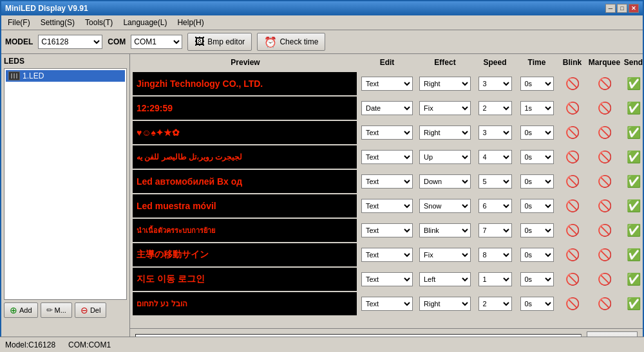 The width and height of the screenshot is (644, 352). Describe the element at coordinates (622, 8) in the screenshot. I see `maximize-button: □` at that location.